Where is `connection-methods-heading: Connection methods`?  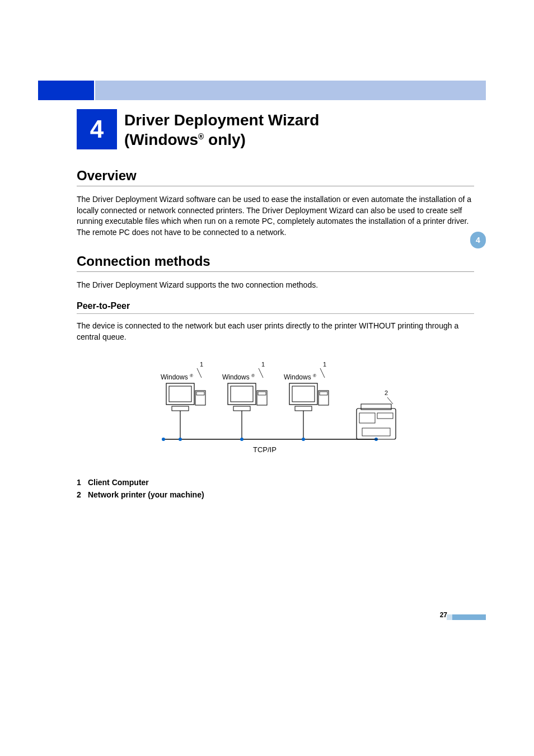 connection-methods-heading: Connection methods is located at coordinates (275, 263).